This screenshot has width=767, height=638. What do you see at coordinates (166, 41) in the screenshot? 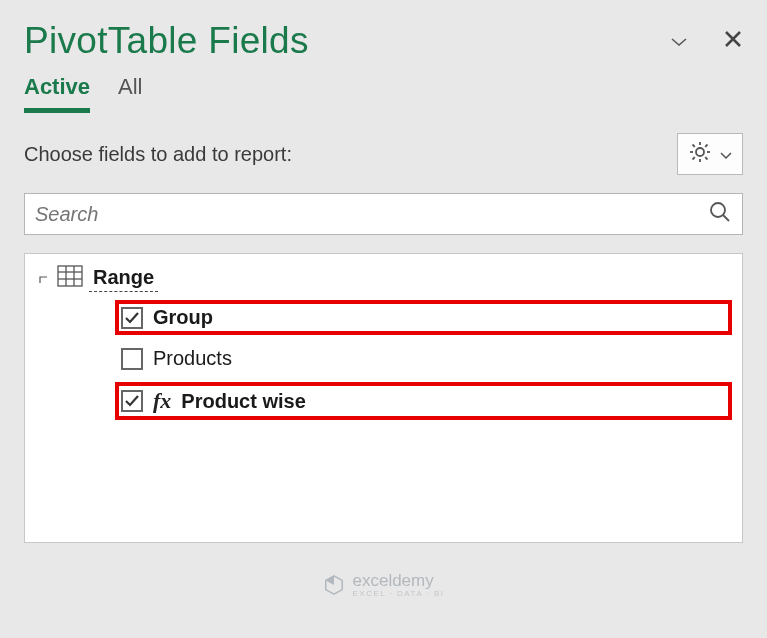
I see `panel-title: PivotTable Fields` at bounding box center [166, 41].